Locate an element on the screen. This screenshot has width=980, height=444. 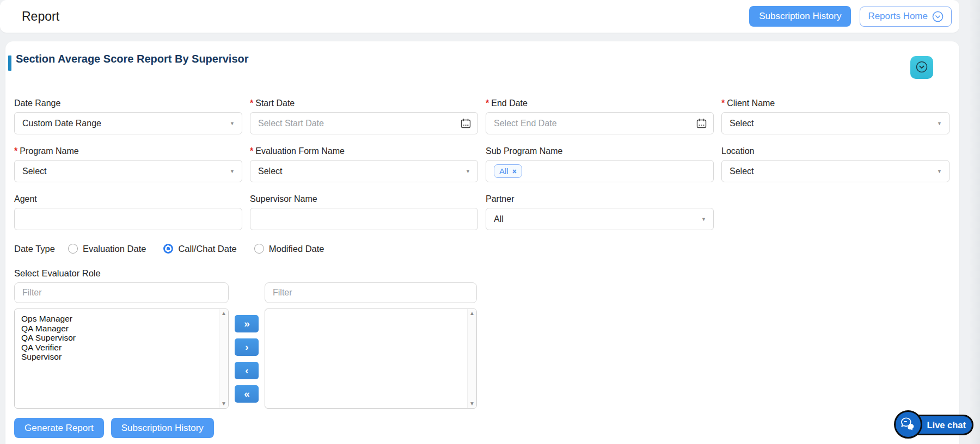
field-end-date: * End Date is located at coordinates (600, 116).